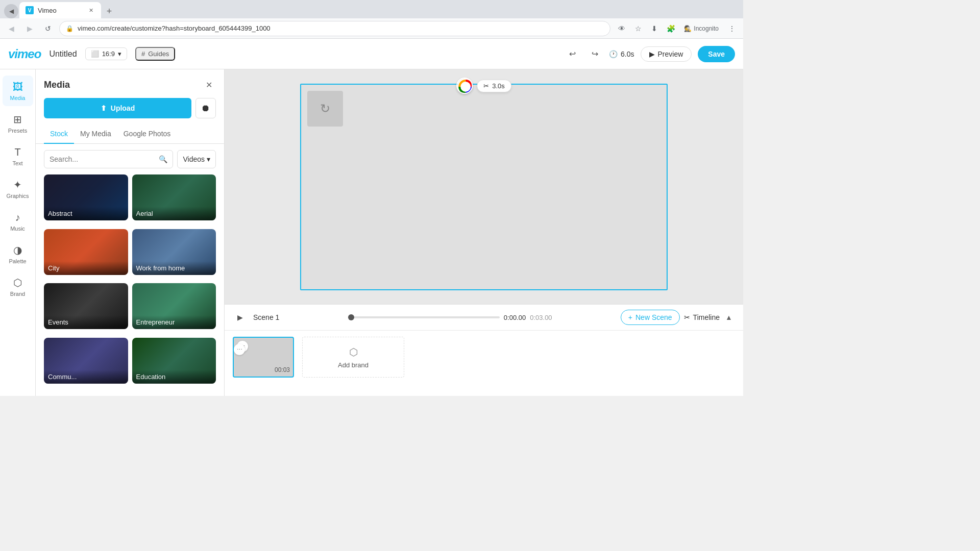 Image resolution: width=980 pixels, height=551 pixels. What do you see at coordinates (498, 86) in the screenshot?
I see `canvas-duration: 3.0s` at bounding box center [498, 86].